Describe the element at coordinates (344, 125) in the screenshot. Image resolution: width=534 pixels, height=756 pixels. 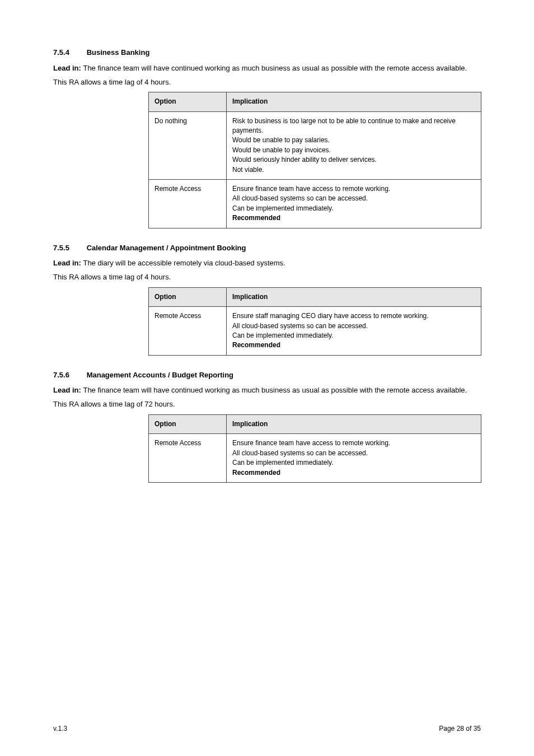
I see `implication-line: Risk to business is too large not to be …` at that location.